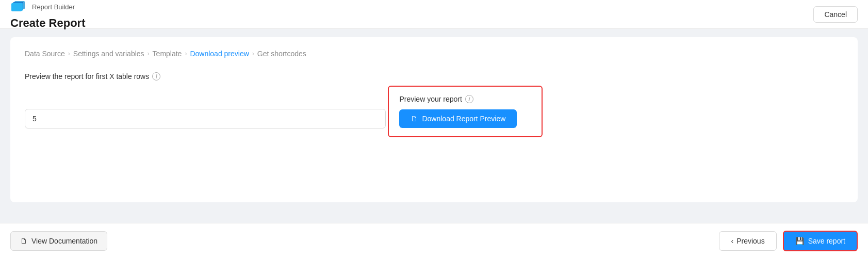 The height and width of the screenshot is (258, 868). Describe the element at coordinates (820, 241) in the screenshot. I see `save-report-button: 💾 Save report` at that location.